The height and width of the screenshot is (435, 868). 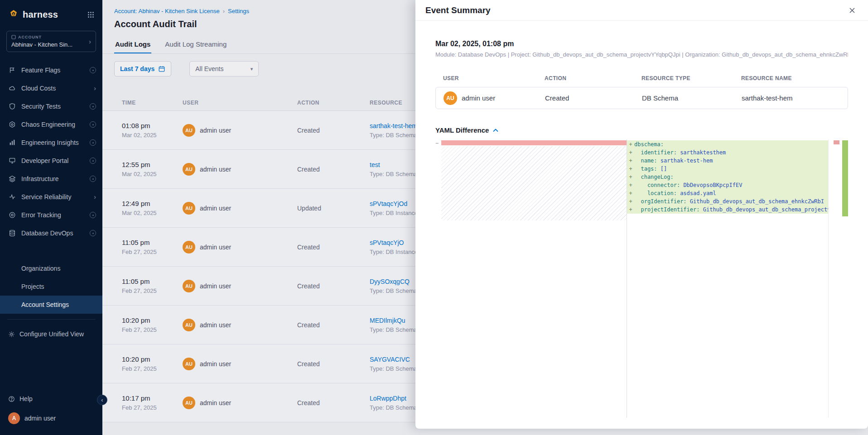 I want to click on event-meta: Module: Database DevOps | Project: Githu…, so click(x=641, y=54).